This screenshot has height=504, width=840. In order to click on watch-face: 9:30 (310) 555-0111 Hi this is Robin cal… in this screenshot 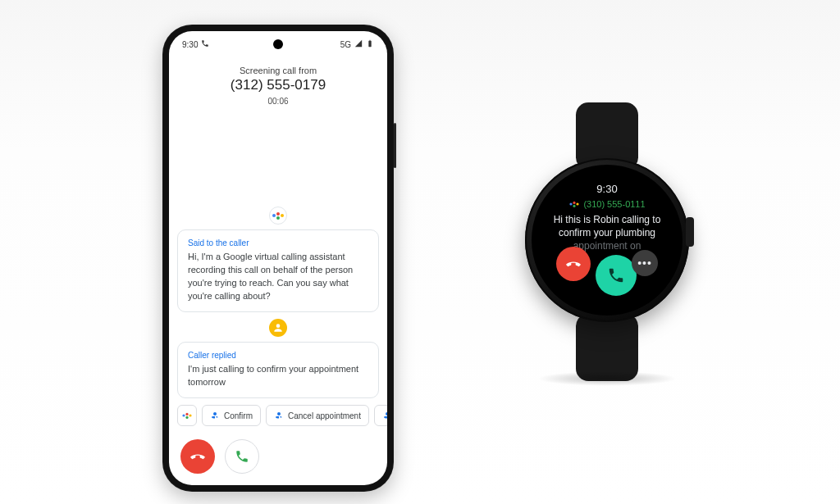, I will do `click(607, 240)`.